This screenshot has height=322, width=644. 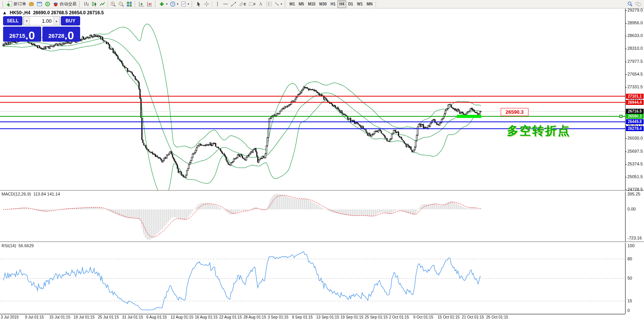 I want to click on chart-line-button, so click(x=102, y=4).